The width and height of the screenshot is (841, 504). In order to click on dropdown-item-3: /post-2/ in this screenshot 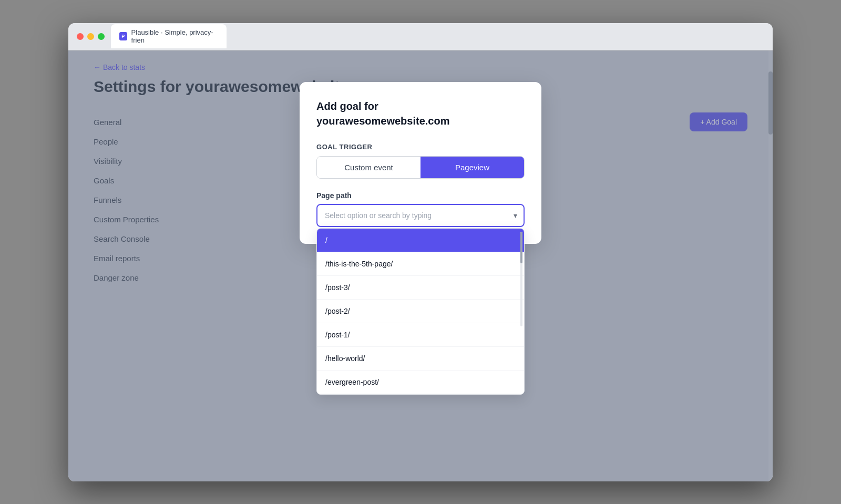, I will do `click(420, 311)`.